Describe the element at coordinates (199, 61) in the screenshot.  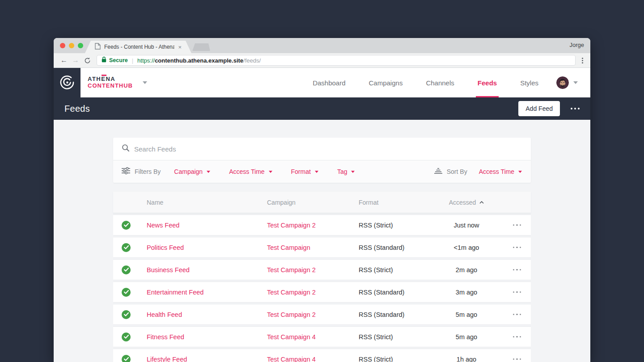
I see `url-text: https://contenthub.athena.example.site/f…` at that location.